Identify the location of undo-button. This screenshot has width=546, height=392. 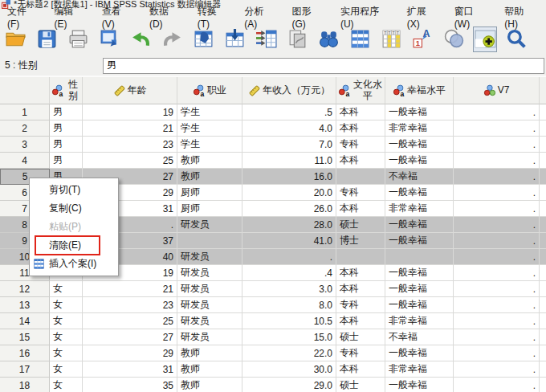
(141, 39).